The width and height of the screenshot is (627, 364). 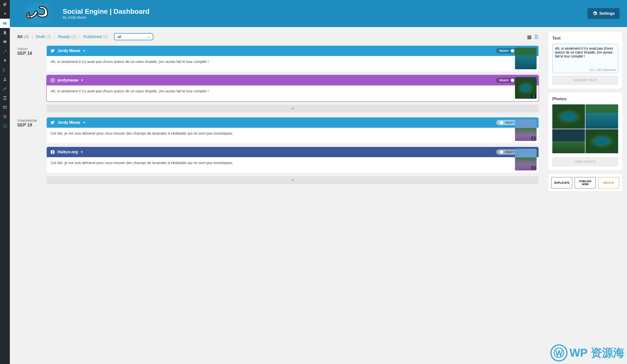 What do you see at coordinates (318, 13) in the screenshot?
I see `app-header: Social Engine | Dashboard By Jordy Meow …` at bounding box center [318, 13].